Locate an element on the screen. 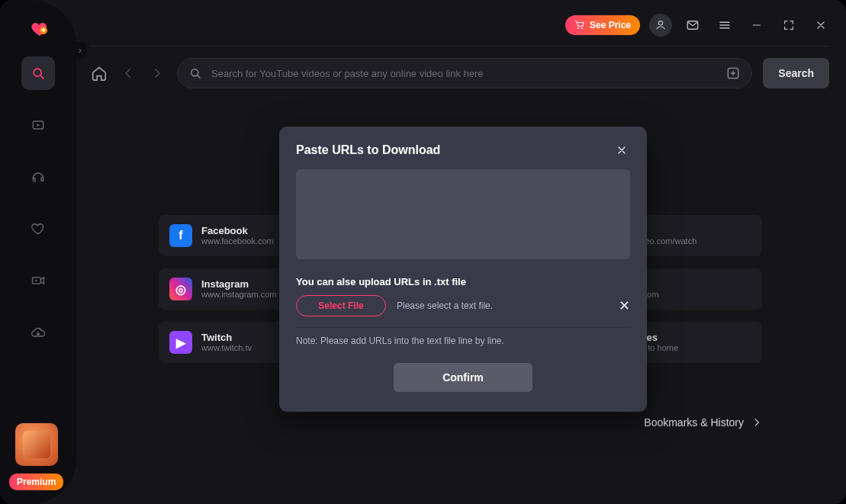  confirm-button: Confirm is located at coordinates (463, 377).